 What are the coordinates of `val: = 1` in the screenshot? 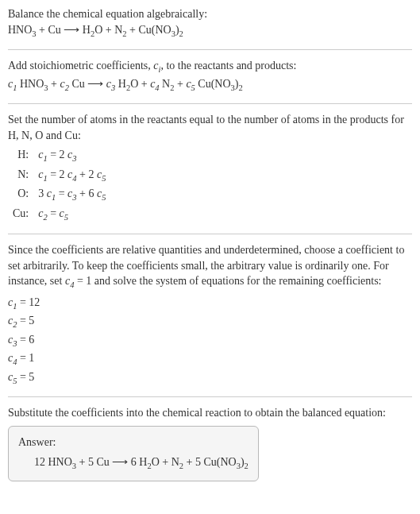 It's located at (25, 357).